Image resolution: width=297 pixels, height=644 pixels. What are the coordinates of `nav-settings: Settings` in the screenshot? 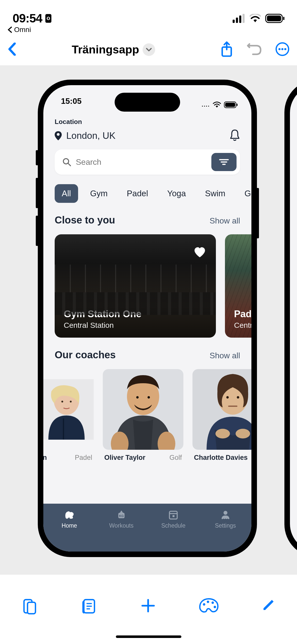 It's located at (226, 531).